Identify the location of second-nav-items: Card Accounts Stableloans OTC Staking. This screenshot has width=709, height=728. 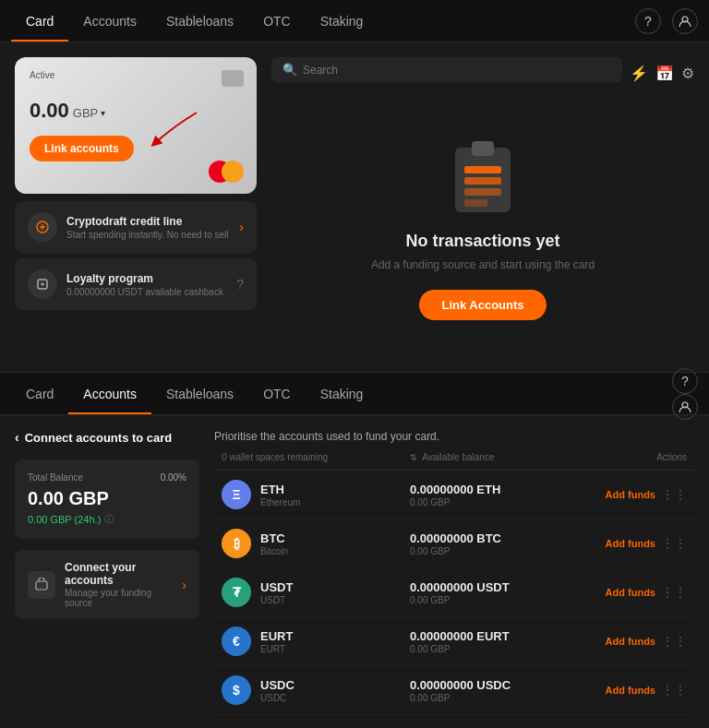
(342, 394).